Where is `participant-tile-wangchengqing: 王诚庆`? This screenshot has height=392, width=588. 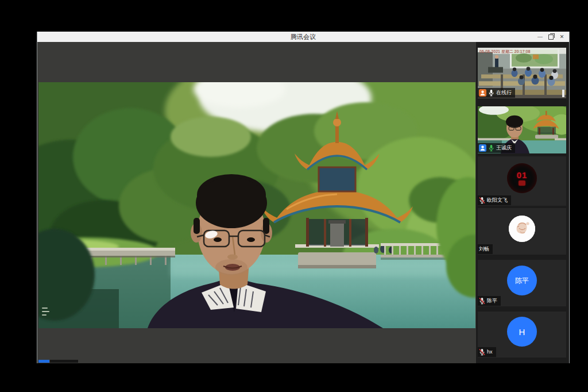 participant-tile-wangchengqing: 王诚庆 is located at coordinates (522, 130).